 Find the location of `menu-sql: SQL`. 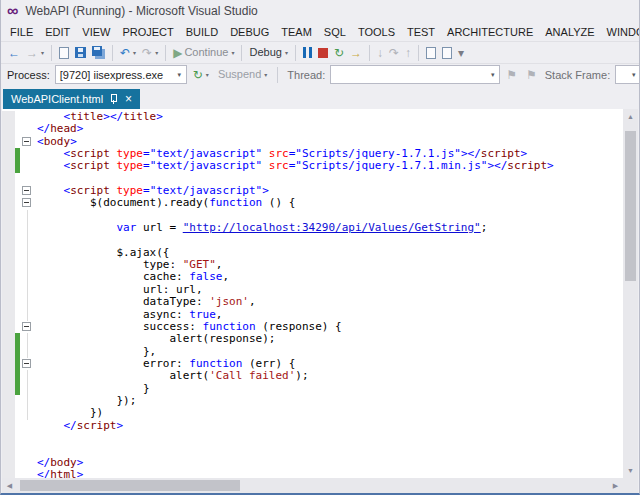

menu-sql: SQL is located at coordinates (335, 32).